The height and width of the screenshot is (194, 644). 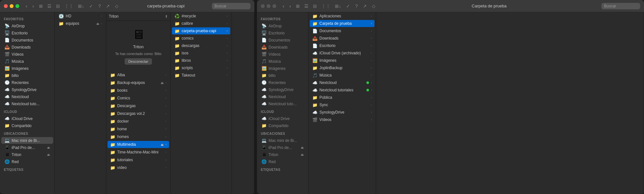 I want to click on r-carpeta-prueba-item: 📁 Carpeta de prueba ›, so click(x=342, y=23).